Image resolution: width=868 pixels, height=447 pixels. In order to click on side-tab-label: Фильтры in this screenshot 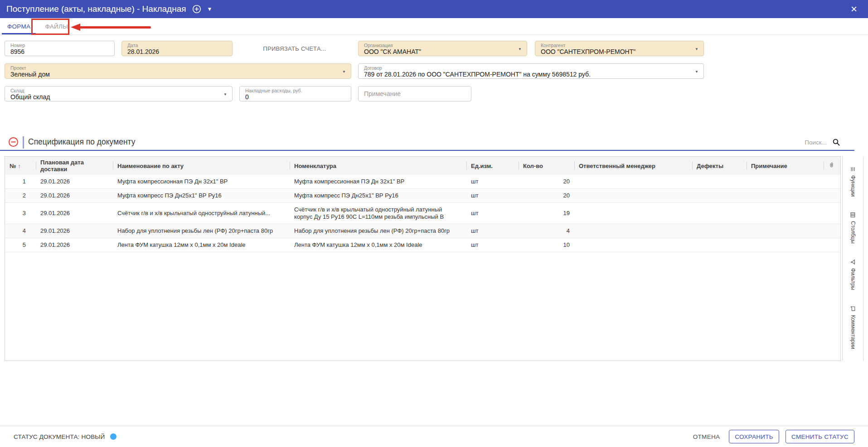, I will do `click(853, 279)`.